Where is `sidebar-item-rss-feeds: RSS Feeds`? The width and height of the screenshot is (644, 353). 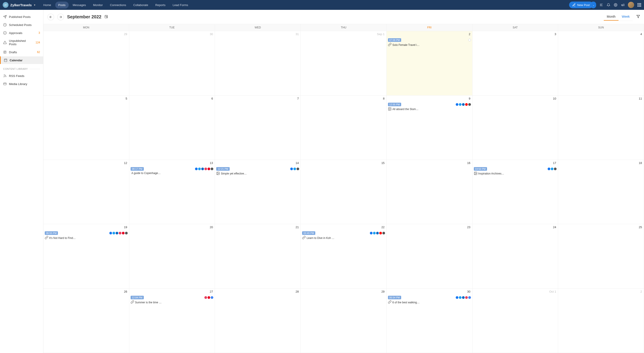
sidebar-item-rss-feeds: RSS Feeds is located at coordinates (22, 76).